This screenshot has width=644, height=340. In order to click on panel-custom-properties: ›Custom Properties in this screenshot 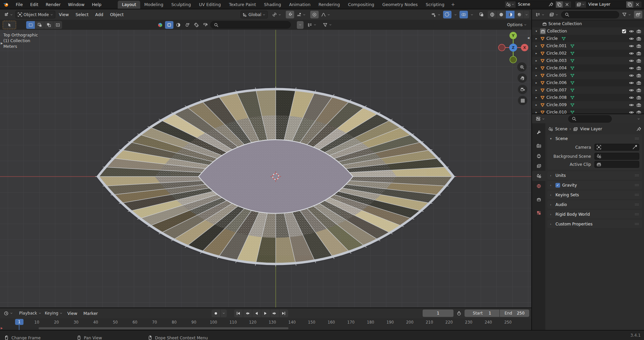, I will do `click(595, 224)`.